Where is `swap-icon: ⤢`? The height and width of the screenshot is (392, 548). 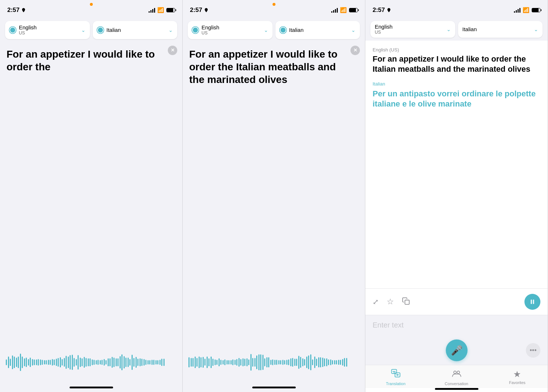
swap-icon: ⤢ is located at coordinates (375, 302).